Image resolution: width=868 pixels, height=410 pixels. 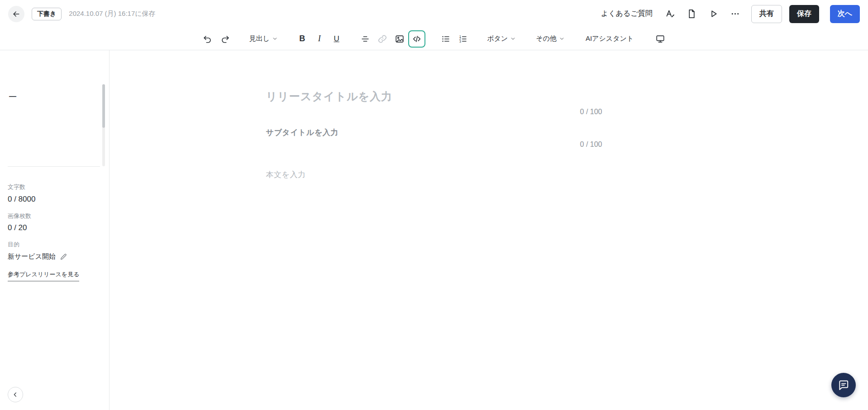 I want to click on editor-column: リリースタイトルを入力 0 / 100 サブタイトルを入力 0 / 100 本文…, so click(x=434, y=116).